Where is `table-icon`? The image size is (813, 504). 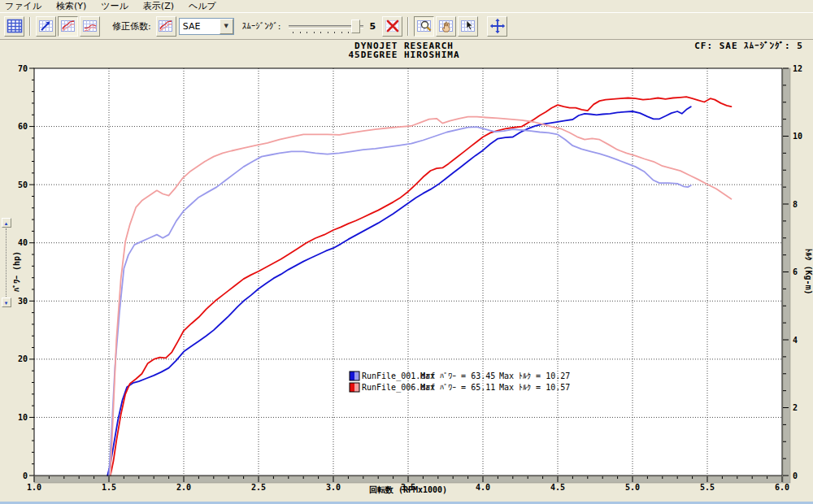
table-icon is located at coordinates (15, 26).